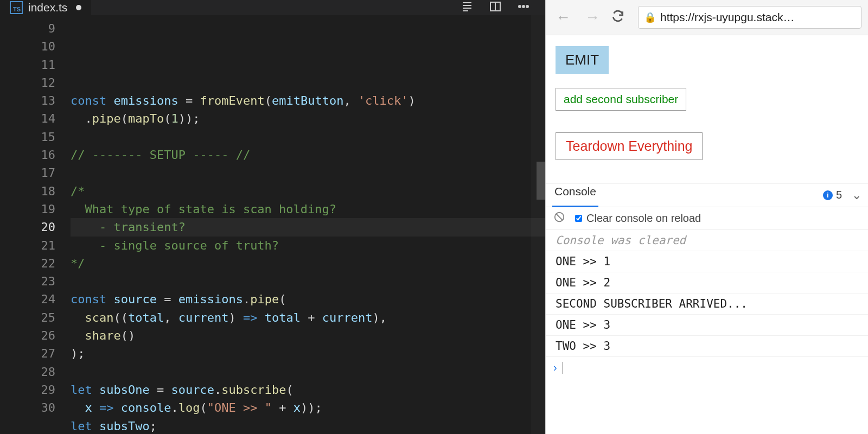  I want to click on browser-nav-toolbar: ← → 🔒 https://rxjs-uyupgu.stack…, so click(707, 17).